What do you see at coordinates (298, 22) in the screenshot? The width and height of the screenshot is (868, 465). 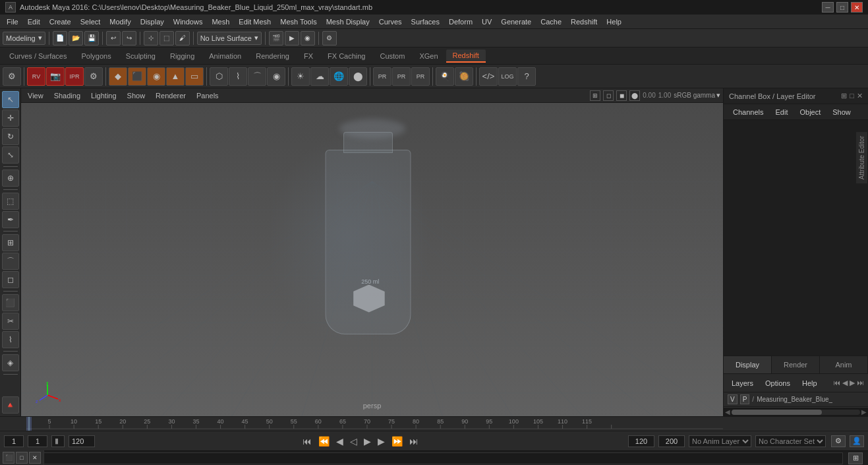 I see `menu-mesh-tools: Mesh Tools` at bounding box center [298, 22].